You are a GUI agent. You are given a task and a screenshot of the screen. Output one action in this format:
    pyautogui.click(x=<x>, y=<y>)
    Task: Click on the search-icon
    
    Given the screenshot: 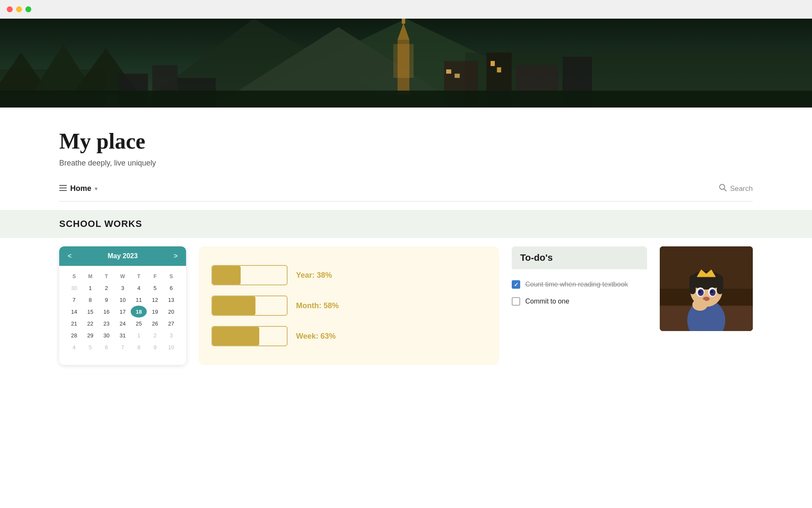 What is the action you would take?
    pyautogui.click(x=723, y=189)
    